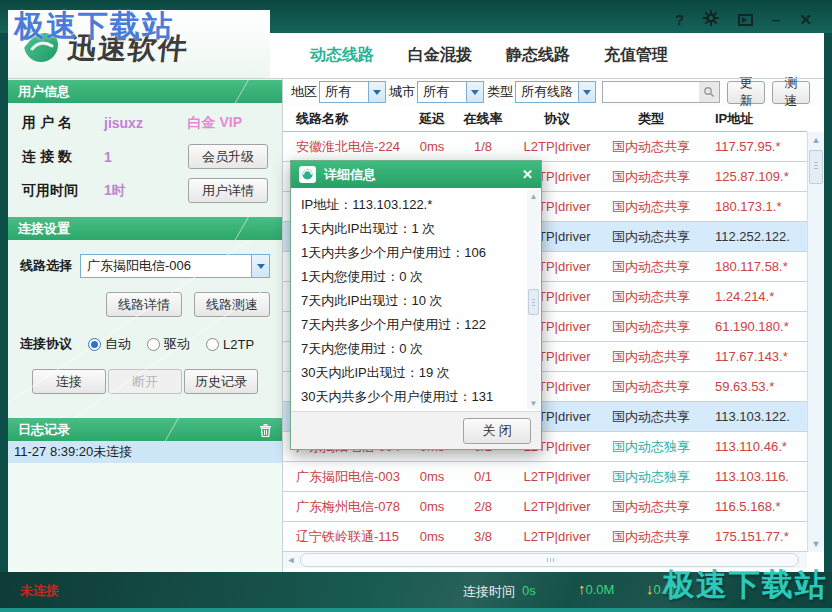 This screenshot has width=832, height=612. Describe the element at coordinates (342, 56) in the screenshot. I see `nav-tab-1: 动态线路` at that location.